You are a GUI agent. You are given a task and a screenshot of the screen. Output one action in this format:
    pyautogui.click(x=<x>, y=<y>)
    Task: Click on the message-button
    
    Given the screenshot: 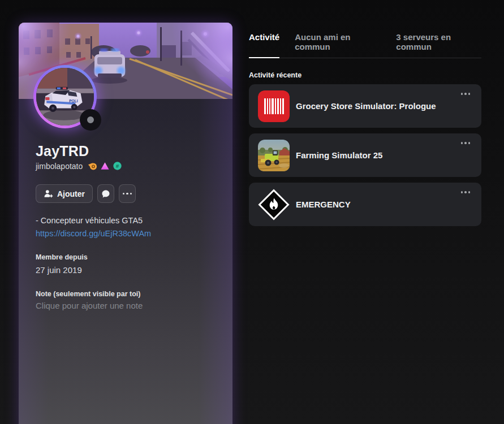 What is the action you would take?
    pyautogui.click(x=106, y=193)
    